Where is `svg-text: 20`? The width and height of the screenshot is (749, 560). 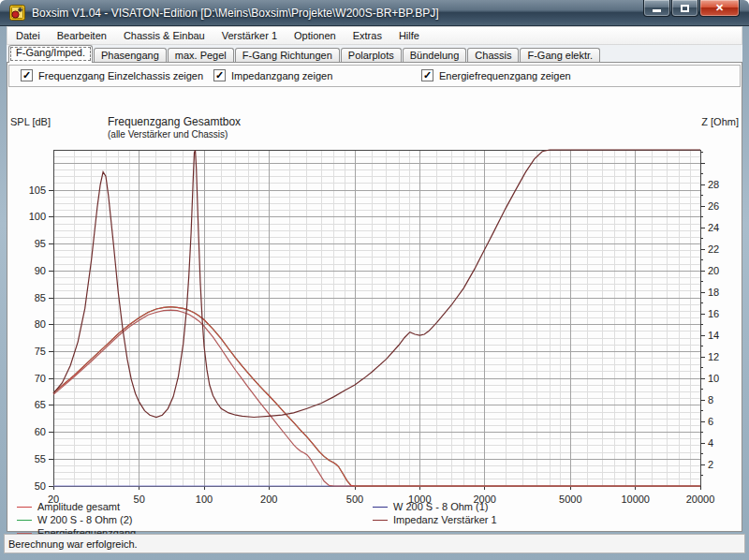 svg-text: 20 is located at coordinates (713, 271).